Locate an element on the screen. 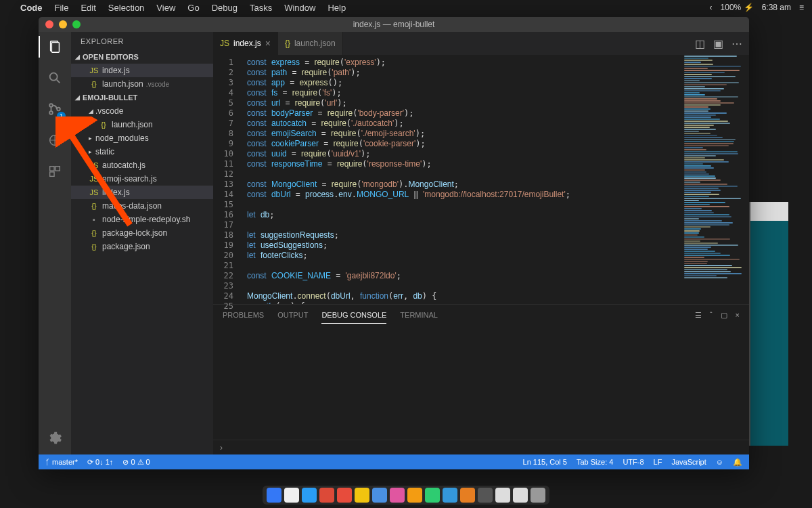 The height and width of the screenshot is (508, 812). activity-bar: 1 is located at coordinates (55, 243).